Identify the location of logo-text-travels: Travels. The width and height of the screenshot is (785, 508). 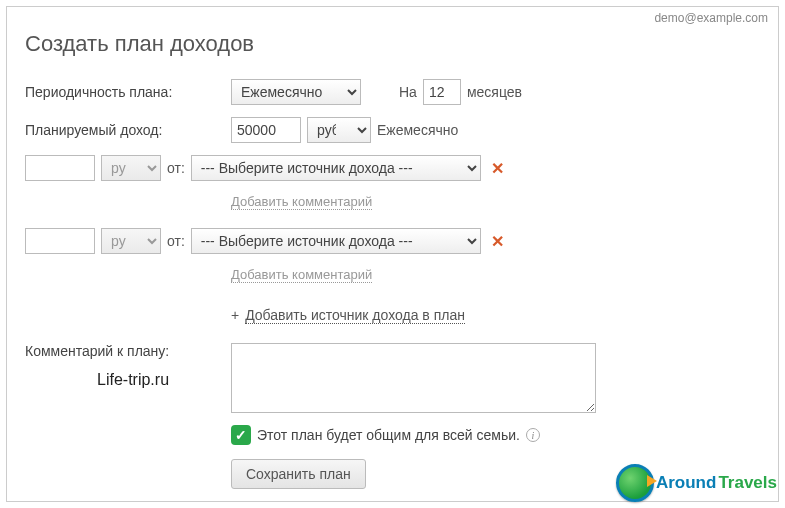
(748, 483).